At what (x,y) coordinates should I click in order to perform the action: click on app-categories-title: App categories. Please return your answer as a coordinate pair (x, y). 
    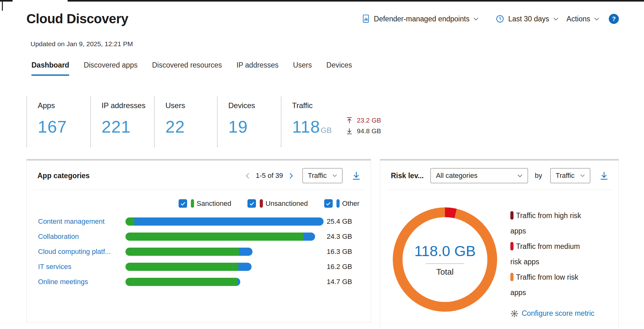
    Looking at the image, I should click on (64, 176).